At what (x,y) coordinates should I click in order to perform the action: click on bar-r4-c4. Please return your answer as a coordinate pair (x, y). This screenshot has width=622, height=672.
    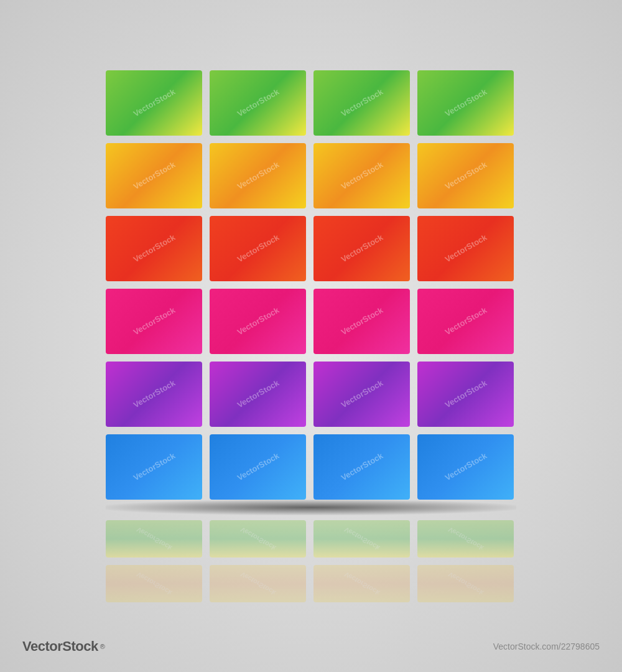
    Looking at the image, I should click on (465, 321).